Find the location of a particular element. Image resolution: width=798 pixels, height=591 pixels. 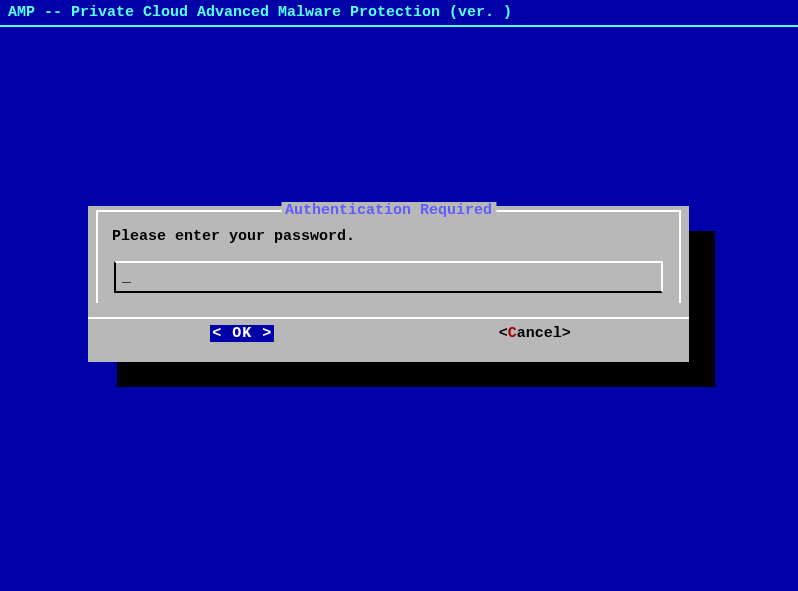

ok-button: < OK > is located at coordinates (242, 334).